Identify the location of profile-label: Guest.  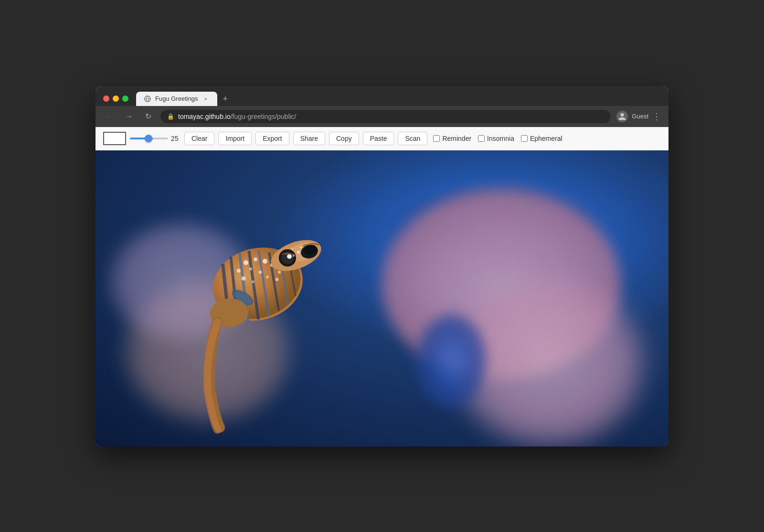
(640, 117).